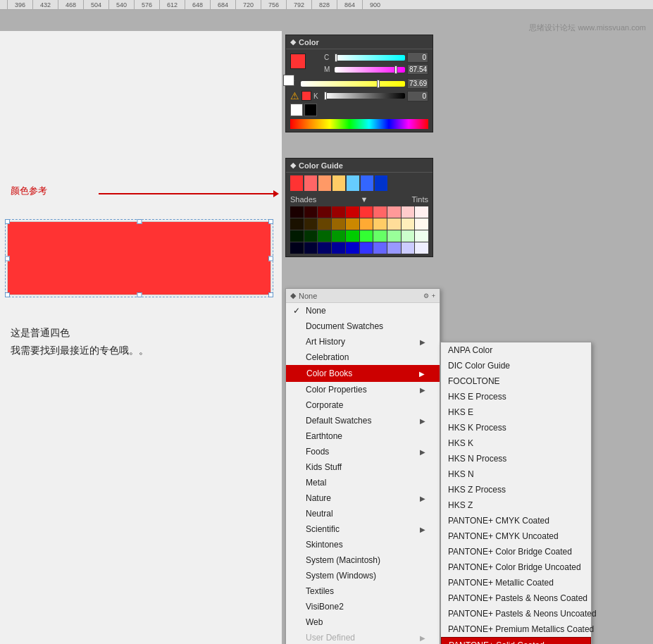 The height and width of the screenshot is (644, 653). I want to click on menu-item-neutral: Neutral, so click(363, 514).